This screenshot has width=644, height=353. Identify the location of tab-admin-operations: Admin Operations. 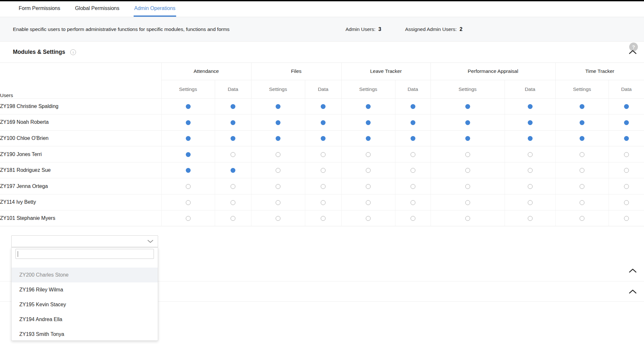
(155, 9).